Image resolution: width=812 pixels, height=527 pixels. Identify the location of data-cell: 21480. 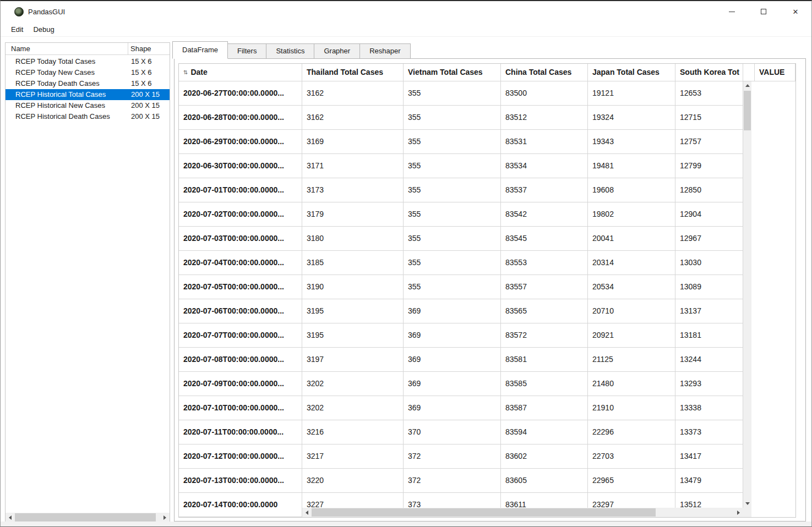
(632, 384).